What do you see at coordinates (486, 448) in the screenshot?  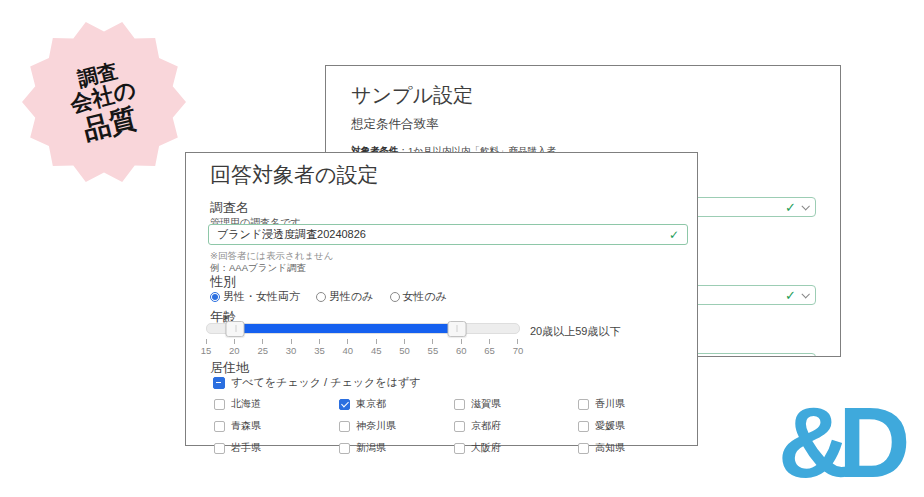 I see `prefecture-label: 大阪府` at bounding box center [486, 448].